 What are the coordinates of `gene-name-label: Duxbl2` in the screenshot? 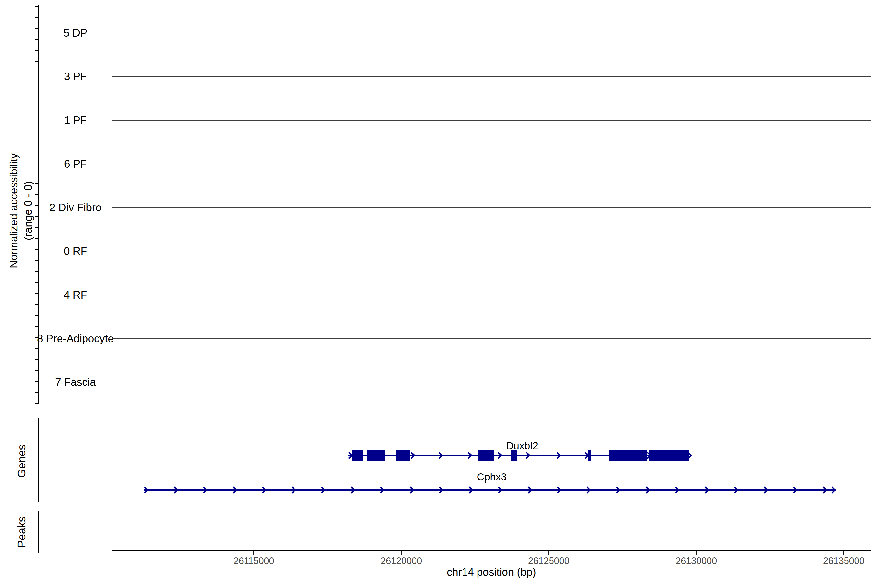 It's located at (522, 446).